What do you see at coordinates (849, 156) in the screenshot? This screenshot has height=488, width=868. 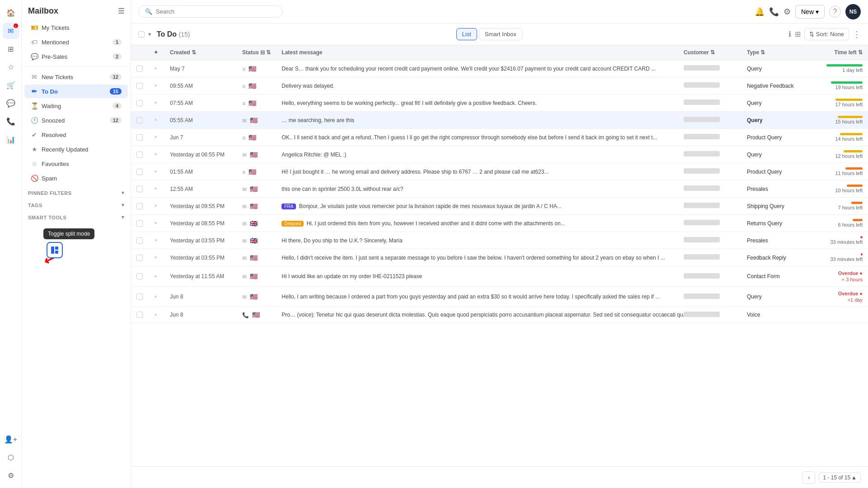 I see `time-label: 12 hours left` at bounding box center [849, 156].